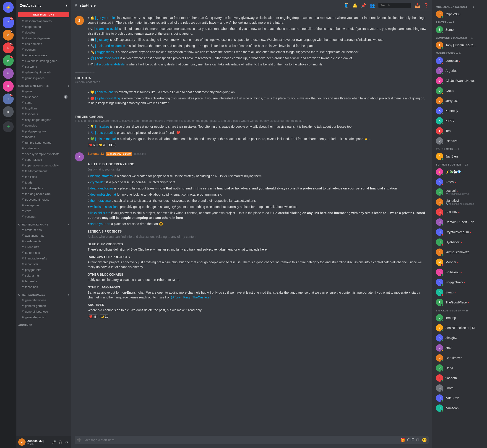 This screenshot has height=448, width=487. I want to click on member-item-zumo: Z Zumo, so click(460, 30).